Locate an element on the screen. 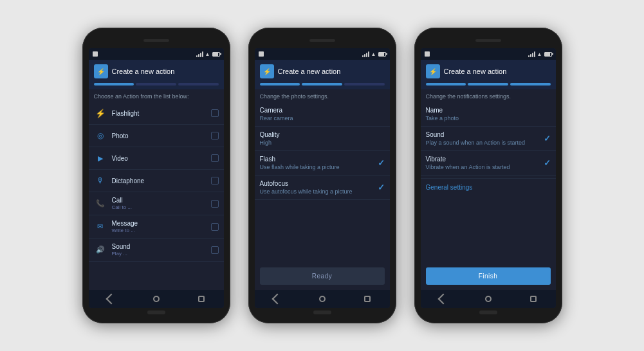 The width and height of the screenshot is (644, 351). dictaphone-text: Dictaphone is located at coordinates (159, 181).